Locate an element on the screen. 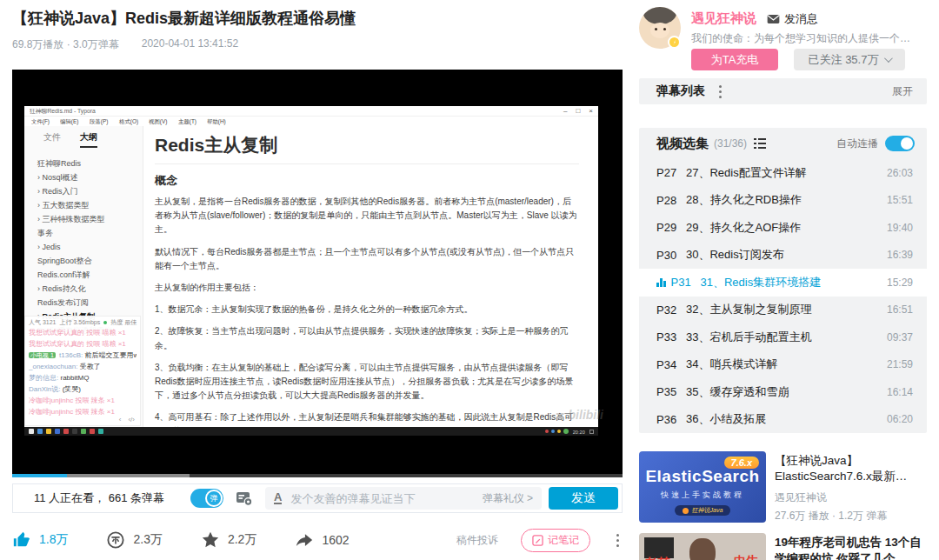 The width and height of the screenshot is (939, 560). chat-text: 前后端交互要用websocket吗 is located at coordinates (110, 355).